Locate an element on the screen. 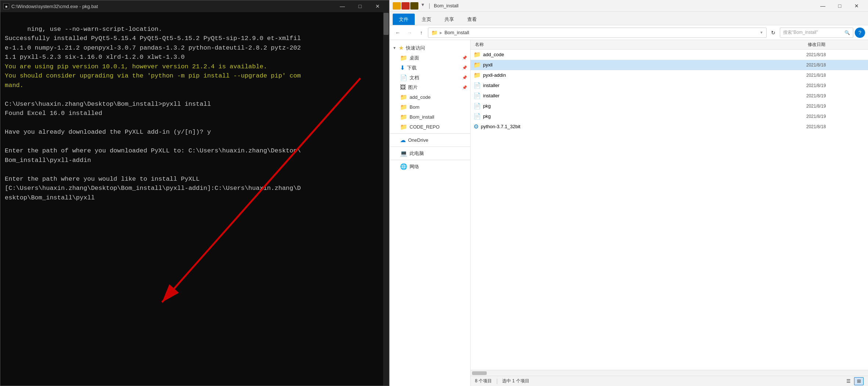 Image resolution: width=868 pixels, height=386 pixels. search-box: 搜索"Bom_install" 🔍 is located at coordinates (817, 33).